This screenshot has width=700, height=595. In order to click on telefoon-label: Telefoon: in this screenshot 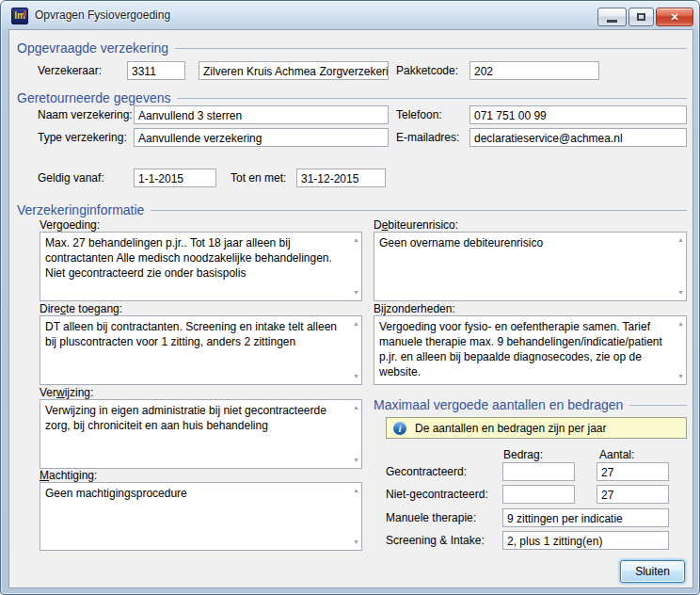, I will do `click(420, 115)`.